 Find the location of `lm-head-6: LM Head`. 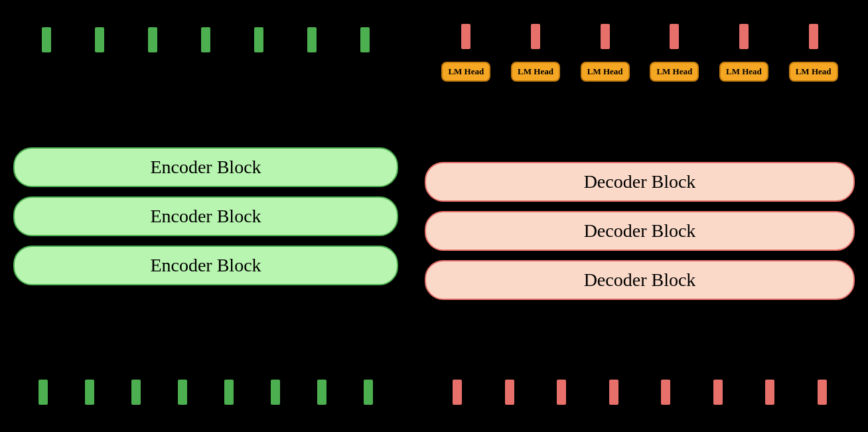

lm-head-6: LM Head is located at coordinates (814, 72).